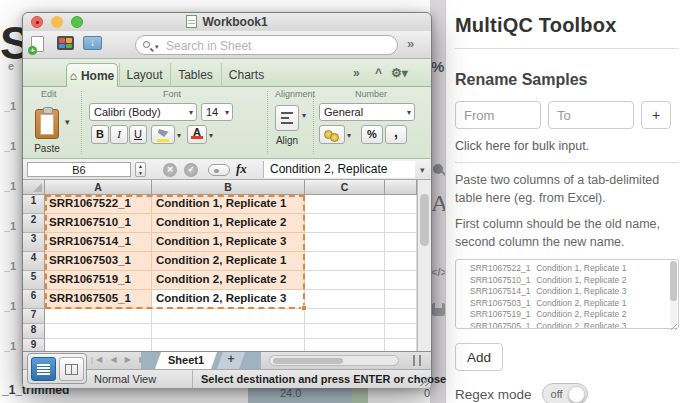 This screenshot has width=688, height=403. What do you see at coordinates (228, 224) in the screenshot?
I see `cell-b2: Condition 1, Replicate 2` at bounding box center [228, 224].